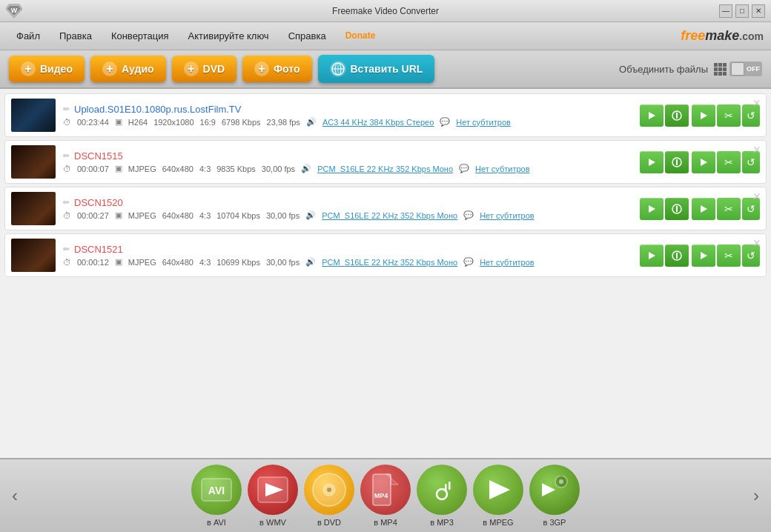 This screenshot has height=532, width=771. What do you see at coordinates (700, 256) in the screenshot?
I see `file-actions: ✂ ↺` at bounding box center [700, 256].